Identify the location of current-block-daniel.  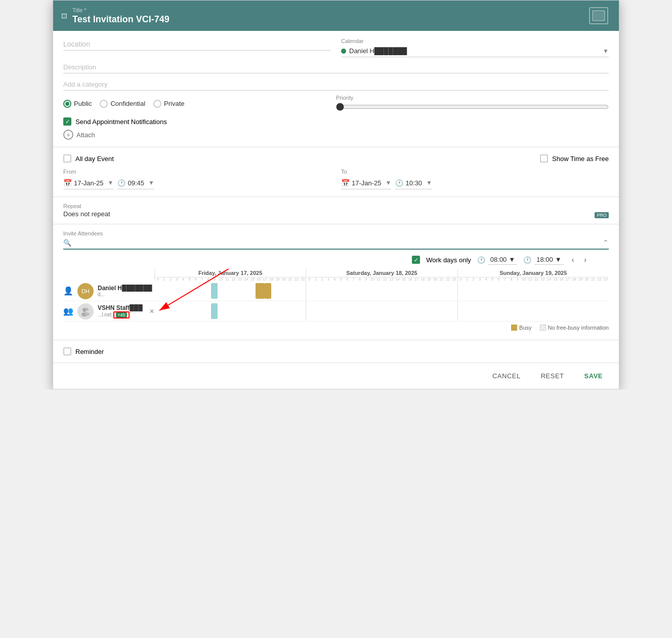
(214, 291).